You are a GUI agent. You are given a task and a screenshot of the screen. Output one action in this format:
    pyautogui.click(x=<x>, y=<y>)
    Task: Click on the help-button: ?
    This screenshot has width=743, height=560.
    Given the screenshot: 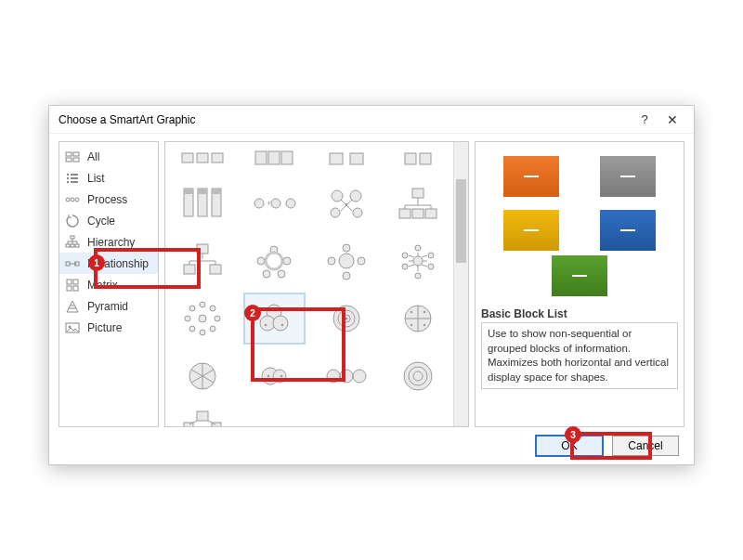 What is the action you would take?
    pyautogui.click(x=645, y=119)
    